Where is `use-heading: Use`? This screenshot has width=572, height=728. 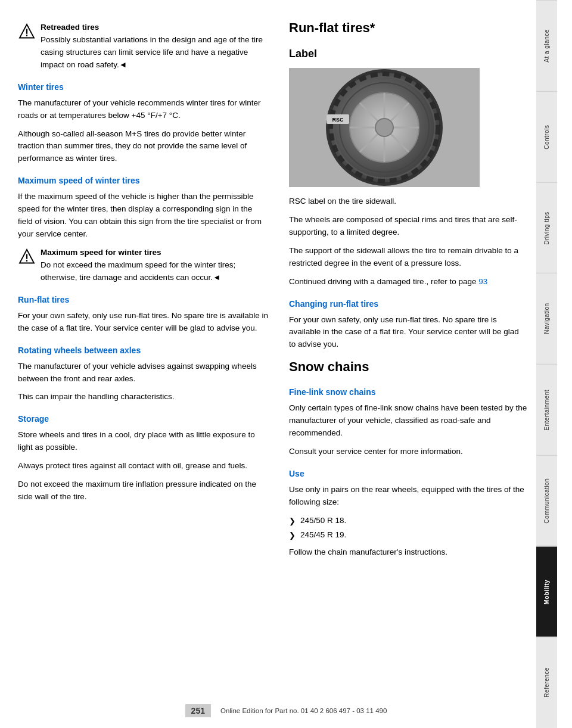
use-heading: Use is located at coordinates (408, 474).